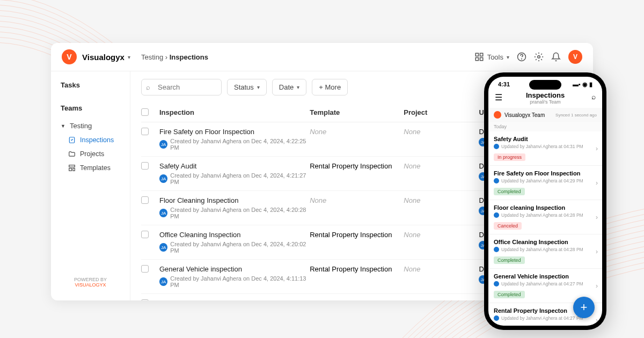  I want to click on bell-icon, so click(556, 57).